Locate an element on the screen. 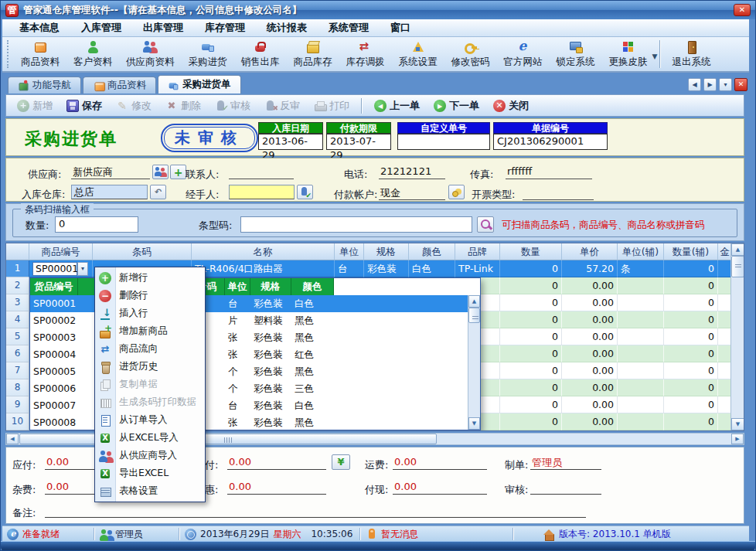 The image size is (756, 551). column-header-name: 名称 is located at coordinates (263, 252).